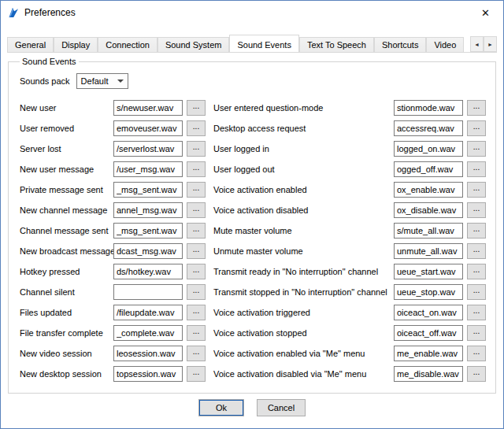  Describe the element at coordinates (221, 408) in the screenshot. I see `ok-button: Ok` at that location.